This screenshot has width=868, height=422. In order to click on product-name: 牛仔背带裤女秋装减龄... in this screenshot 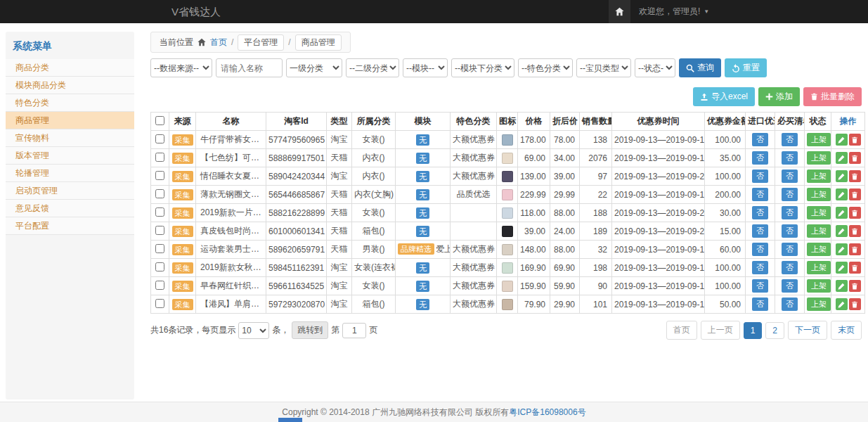, I will do `click(231, 140)`.